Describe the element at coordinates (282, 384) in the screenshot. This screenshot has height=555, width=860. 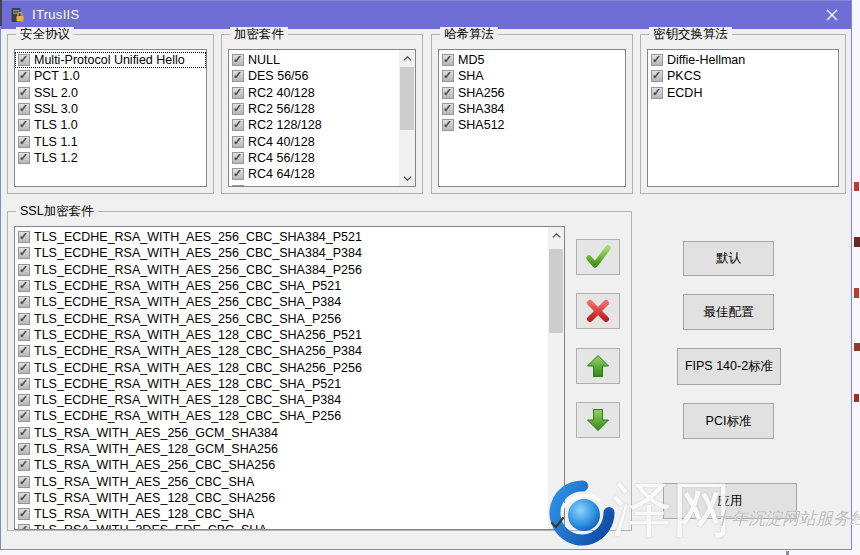
I see `ssl-suite-list-item: TLS_ECDHE_RSA_WITH_AES_128_CBC_SHA_P521` at that location.